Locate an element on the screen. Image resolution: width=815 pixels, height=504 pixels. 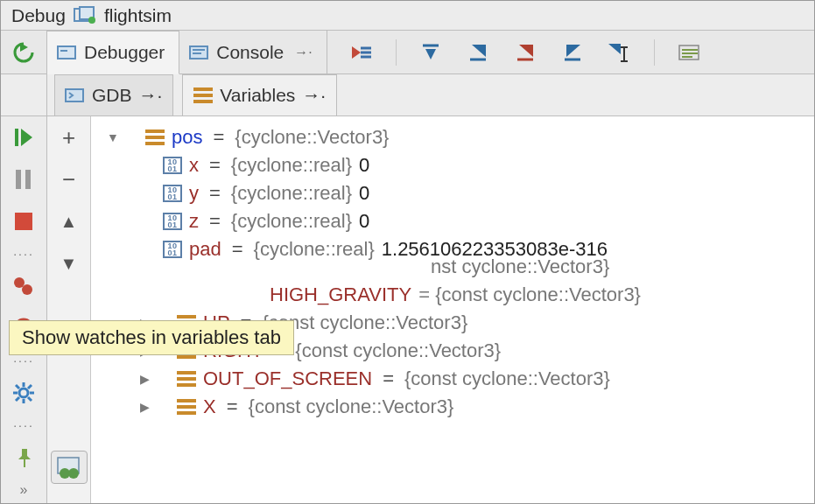
tab-gdb: GDB →· is located at coordinates (114, 94).